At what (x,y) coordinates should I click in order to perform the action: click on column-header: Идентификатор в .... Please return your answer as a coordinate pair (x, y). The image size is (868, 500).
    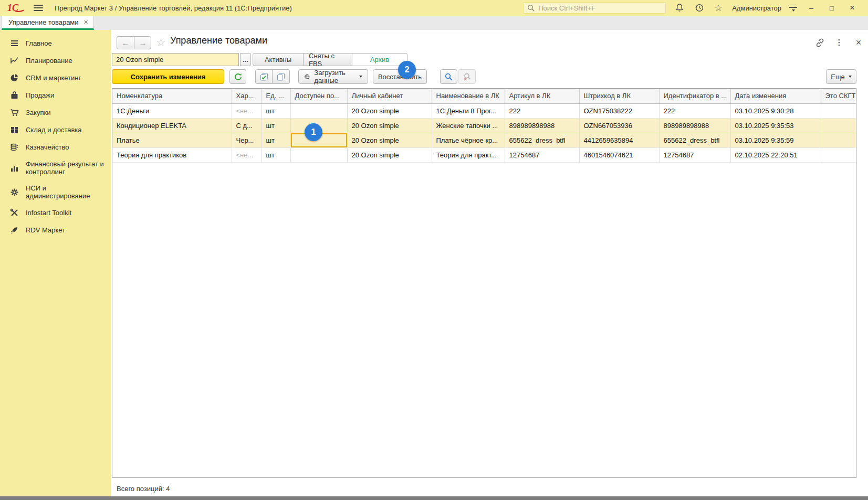
    Looking at the image, I should click on (695, 96).